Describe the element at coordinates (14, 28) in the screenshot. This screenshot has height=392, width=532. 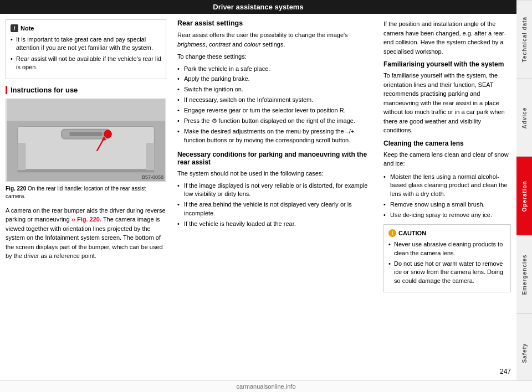
I see `note-icon: i` at that location.